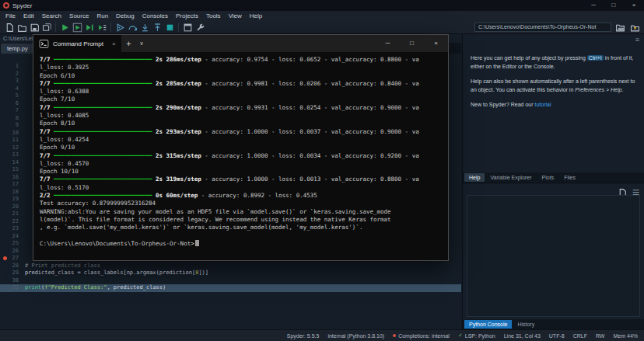 This screenshot has height=341, width=644. What do you see at coordinates (548, 177) in the screenshot?
I see `tab-plots: Plots` at bounding box center [548, 177].